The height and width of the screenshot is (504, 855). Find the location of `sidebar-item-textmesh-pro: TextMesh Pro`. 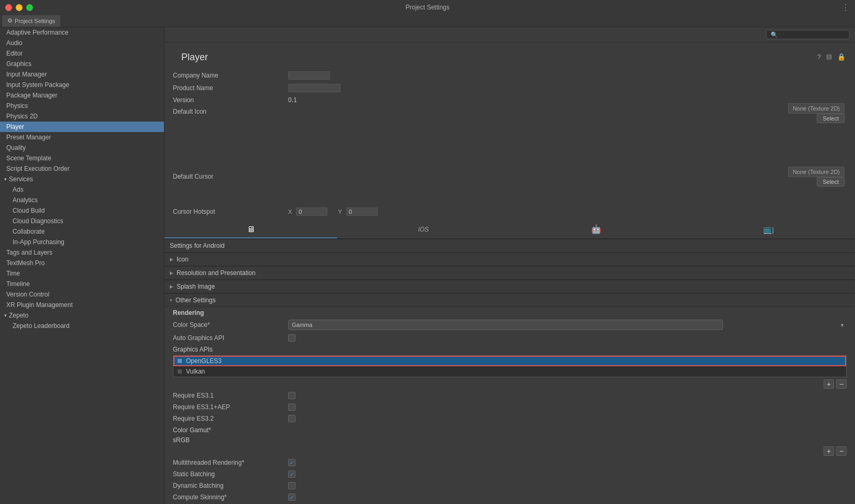

sidebar-item-textmesh-pro: TextMesh Pro is located at coordinates (82, 263).